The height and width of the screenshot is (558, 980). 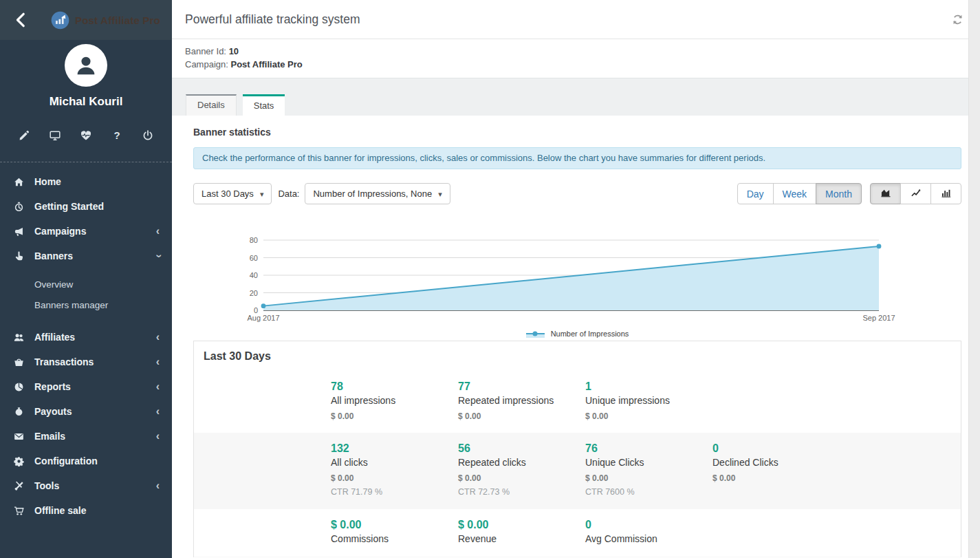 I want to click on stat-all-impressions: 78All impressions$ 0.00, so click(x=395, y=401).